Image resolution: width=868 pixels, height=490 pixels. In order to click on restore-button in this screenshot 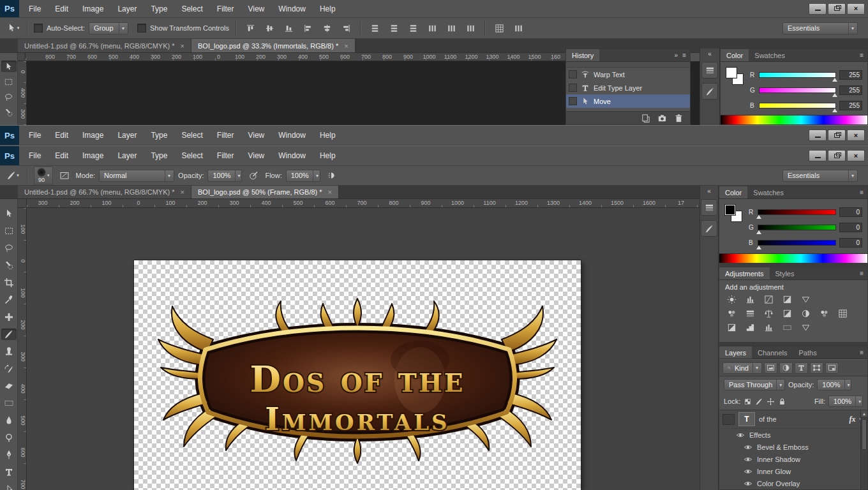, I will do `click(837, 156)`.